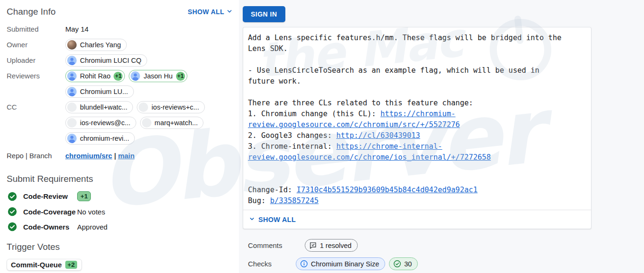 This screenshot has height=273, width=644. What do you see at coordinates (417, 81) in the screenshot?
I see `commit-message-line: future work.` at bounding box center [417, 81].